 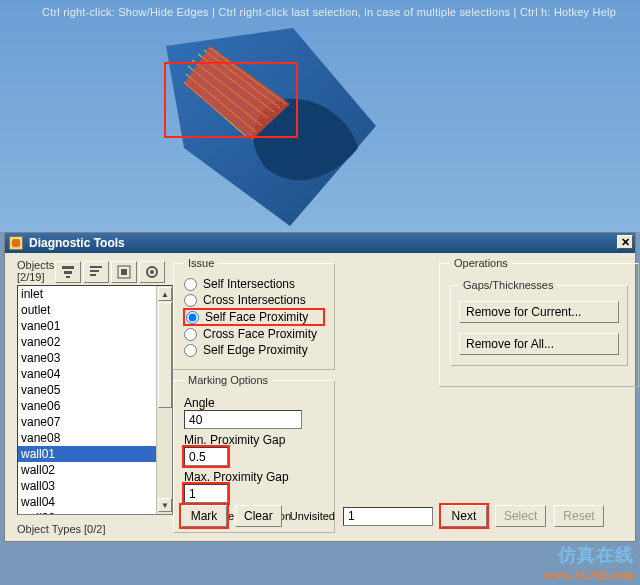 What do you see at coordinates (95, 358) in the screenshot?
I see `list-item: vane03` at bounding box center [95, 358].